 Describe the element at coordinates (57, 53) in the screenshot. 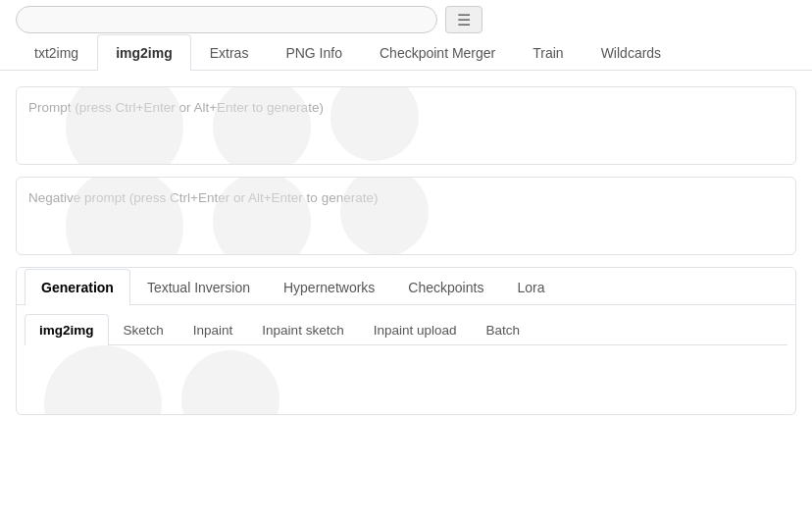

I see `tab-txt2img: txt2img` at that location.